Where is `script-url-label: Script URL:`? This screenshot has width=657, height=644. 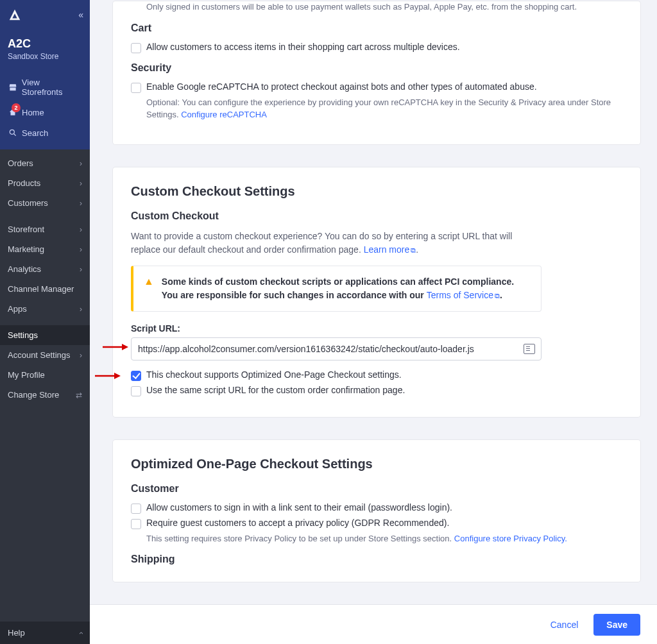
script-url-label: Script URL: is located at coordinates (377, 328).